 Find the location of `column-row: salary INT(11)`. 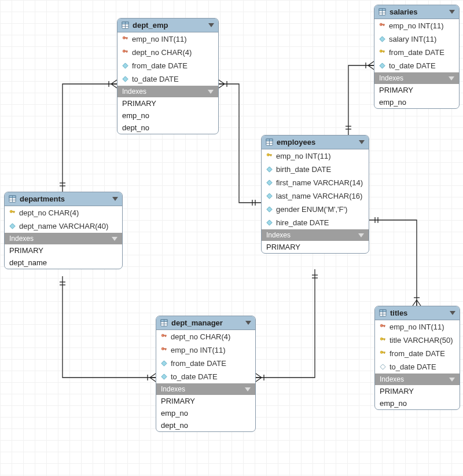

column-row: salary INT(11) is located at coordinates (417, 39).